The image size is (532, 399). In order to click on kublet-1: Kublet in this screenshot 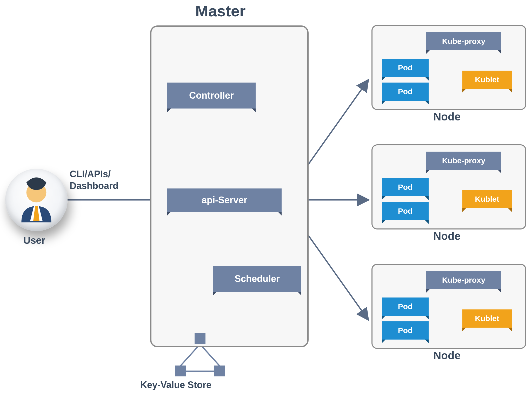, I will do `click(487, 80)`.